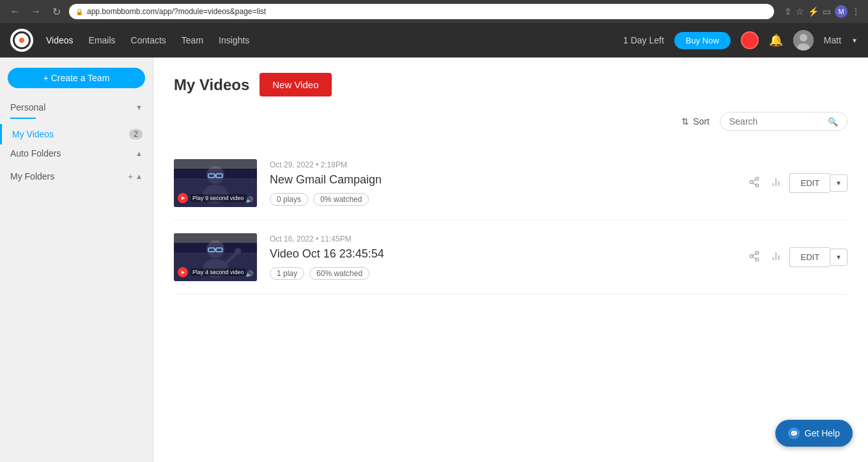 This screenshot has width=868, height=462. Describe the element at coordinates (212, 85) in the screenshot. I see `page-title: My Videos` at that location.